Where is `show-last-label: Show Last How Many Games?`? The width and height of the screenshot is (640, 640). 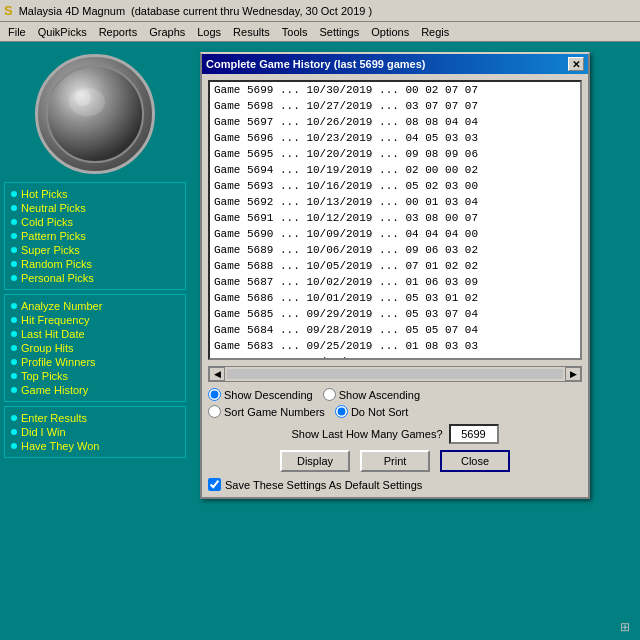 show-last-label: Show Last How Many Games? is located at coordinates (366, 434).